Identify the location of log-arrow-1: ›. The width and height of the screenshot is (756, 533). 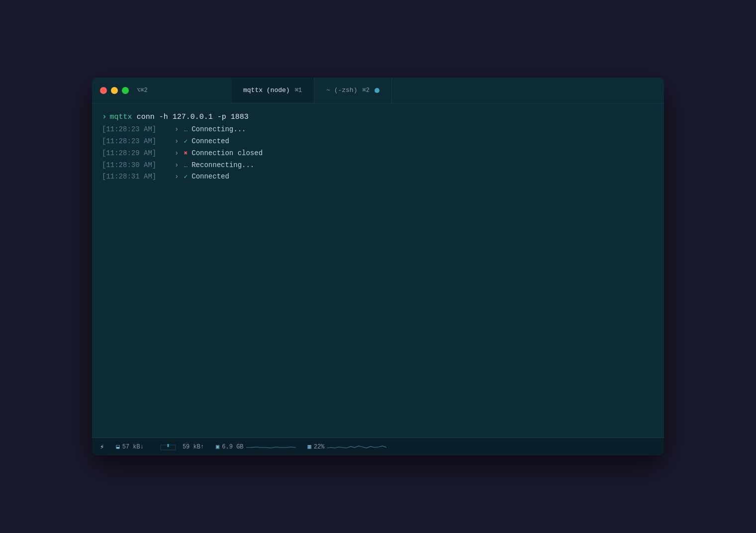
(177, 130).